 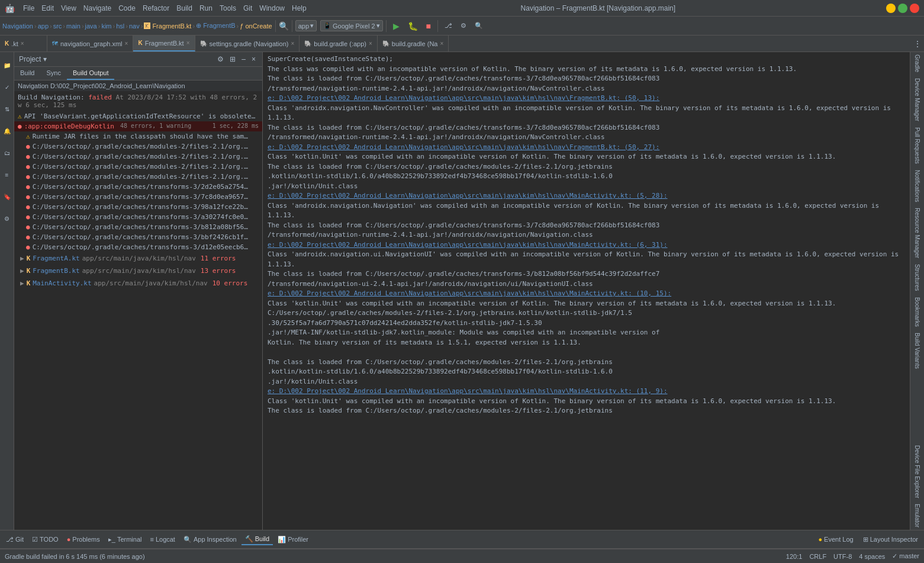 What do you see at coordinates (139, 237) in the screenshot?
I see `build-sub-error-10: ● C:/Users/octop/.gradle/caches/transfor…` at bounding box center [139, 237].